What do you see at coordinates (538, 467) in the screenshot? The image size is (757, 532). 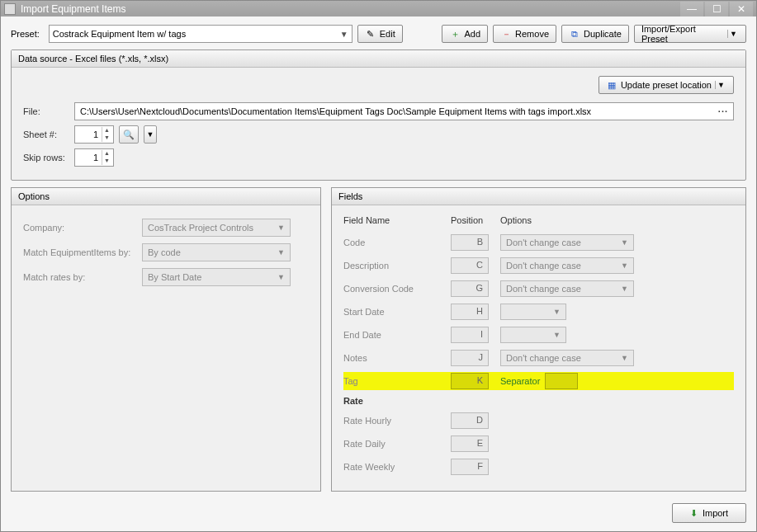 I see `field-row: Rate Weekly F` at bounding box center [538, 467].